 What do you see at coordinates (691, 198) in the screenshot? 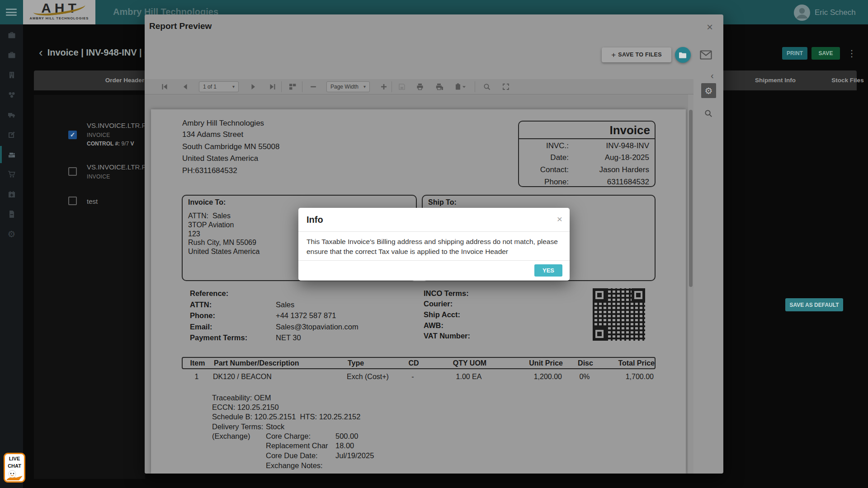
I see `scrollbar-thumb` at bounding box center [691, 198].